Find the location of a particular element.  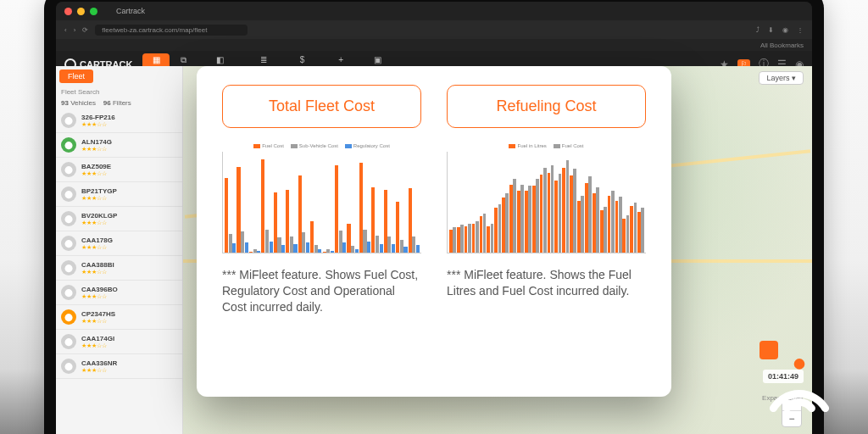

plate: CP2347HS is located at coordinates (98, 314).